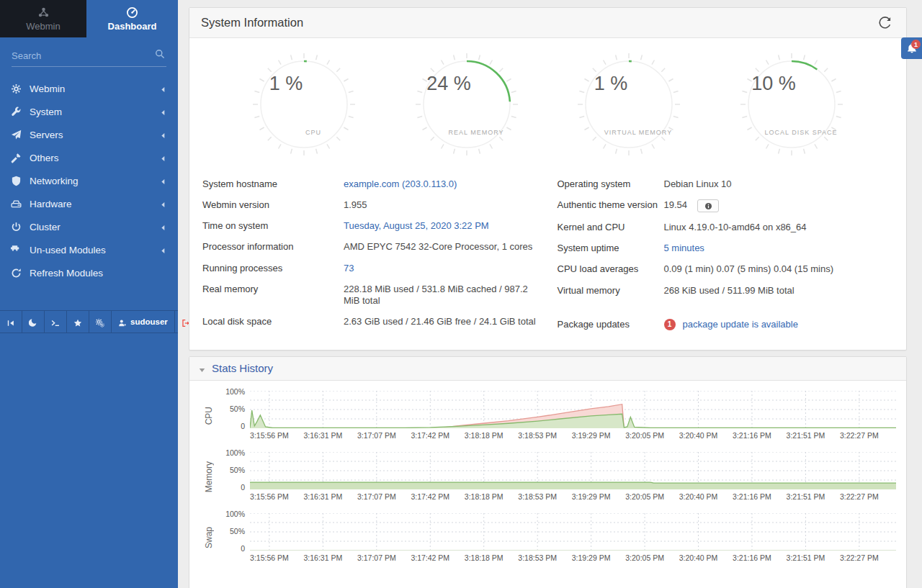  Describe the element at coordinates (89, 273) in the screenshot. I see `sidebar-item-refresh-modules: Refresh Modules` at that location.